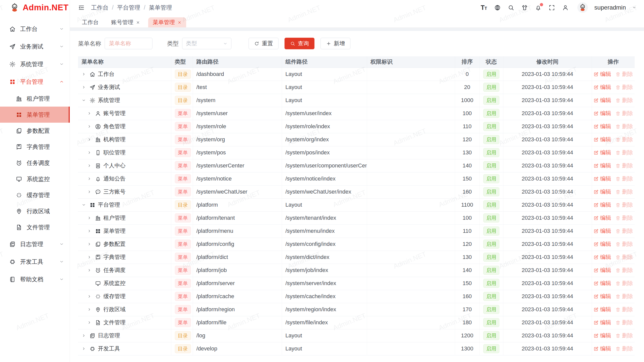 Image resolution: width=644 pixels, height=362 pixels. What do you see at coordinates (35, 244) in the screenshot?
I see `sidebar-item-4: 日志管理` at bounding box center [35, 244].